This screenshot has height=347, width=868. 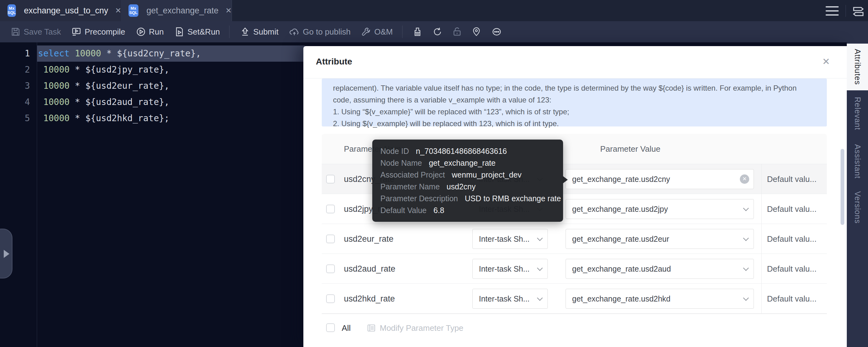 What do you see at coordinates (419, 199) in the screenshot?
I see `tooltip-label: Parameter Description` at bounding box center [419, 199].